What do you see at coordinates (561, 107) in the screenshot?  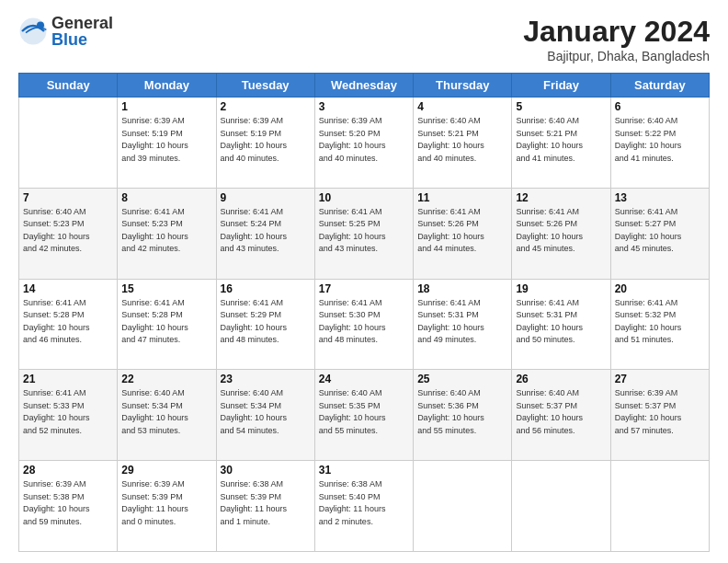 I see `day-number: 5` at bounding box center [561, 107].